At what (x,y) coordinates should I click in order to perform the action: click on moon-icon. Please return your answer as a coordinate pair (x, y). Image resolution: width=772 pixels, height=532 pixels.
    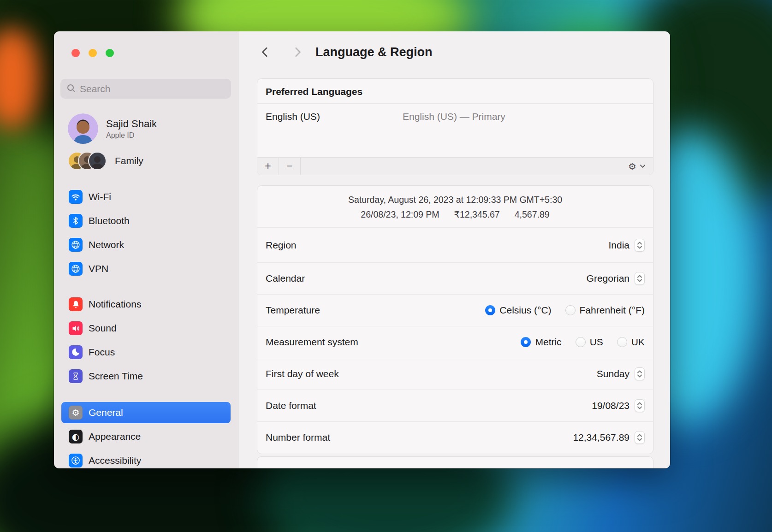
    Looking at the image, I should click on (76, 352).